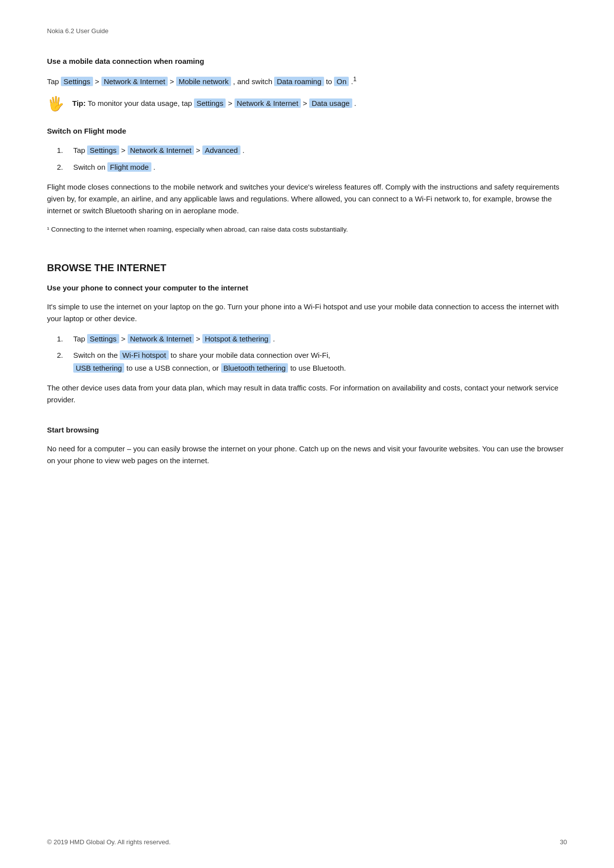  What do you see at coordinates (307, 394) in the screenshot?
I see `other-device-text: The other device uses data from your dat…` at bounding box center [307, 394].